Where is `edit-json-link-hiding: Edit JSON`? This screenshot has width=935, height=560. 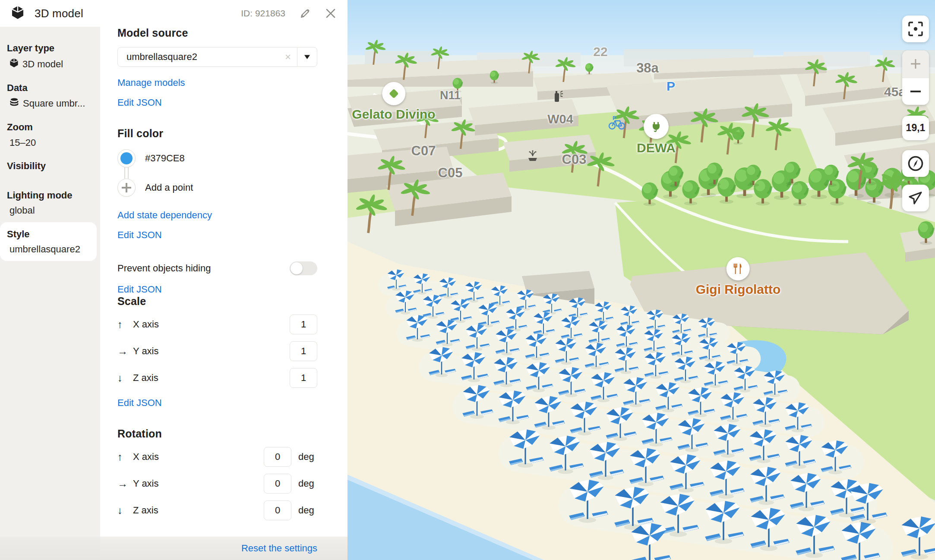
edit-json-link-hiding: Edit JSON is located at coordinates (140, 289).